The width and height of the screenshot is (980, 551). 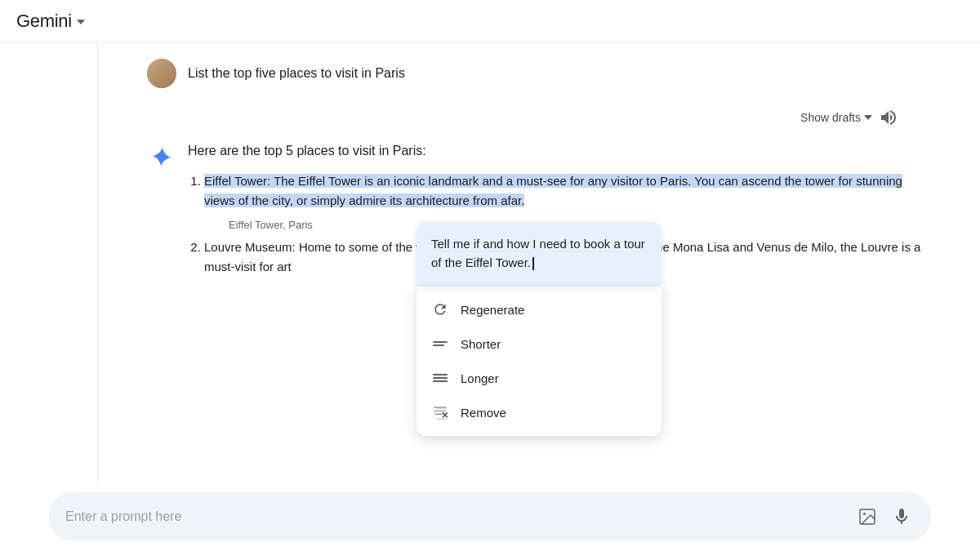 What do you see at coordinates (480, 344) in the screenshot?
I see `menu-label-shorter: Shorter` at bounding box center [480, 344].